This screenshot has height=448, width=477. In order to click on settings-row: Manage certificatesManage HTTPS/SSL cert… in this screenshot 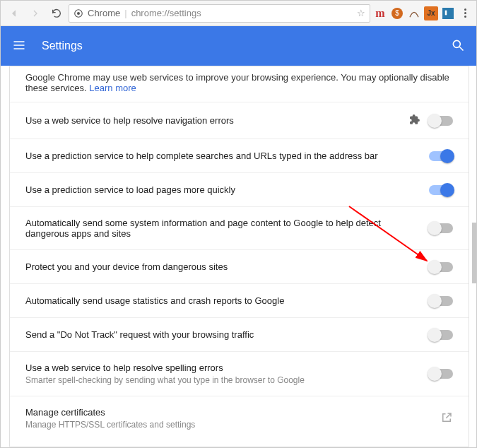, I will do `click(239, 418)`.